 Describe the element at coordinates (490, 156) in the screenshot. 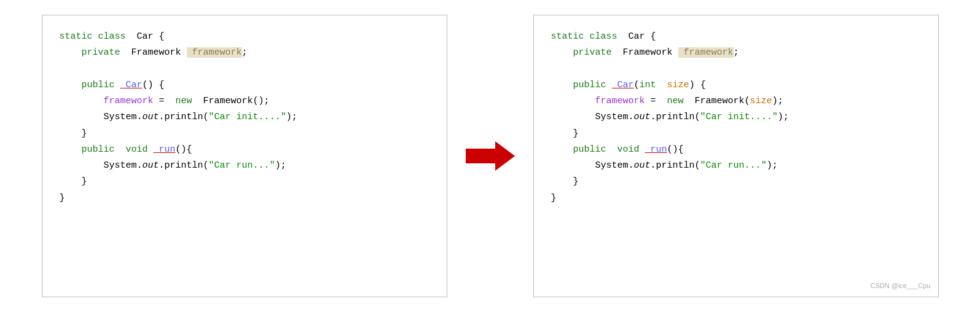

I see `transform-arrow-container` at that location.